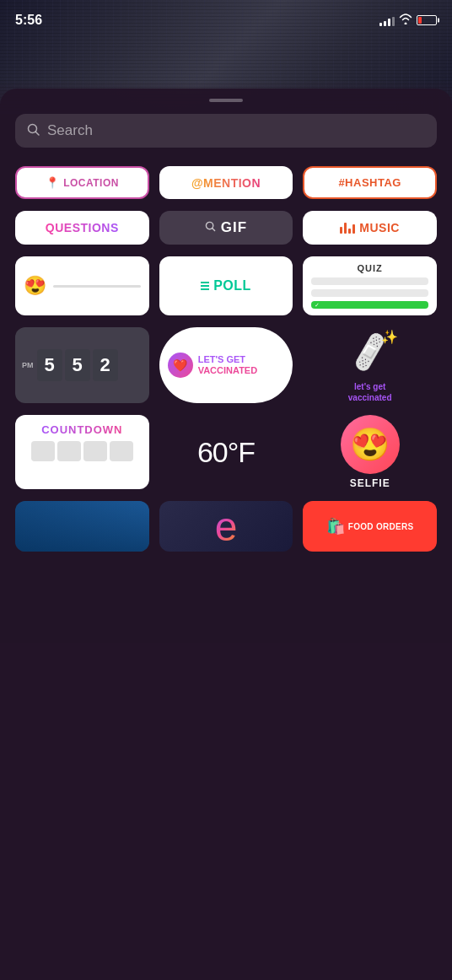  Describe the element at coordinates (336, 526) in the screenshot. I see `food-bag-icon: 🛍️` at that location.